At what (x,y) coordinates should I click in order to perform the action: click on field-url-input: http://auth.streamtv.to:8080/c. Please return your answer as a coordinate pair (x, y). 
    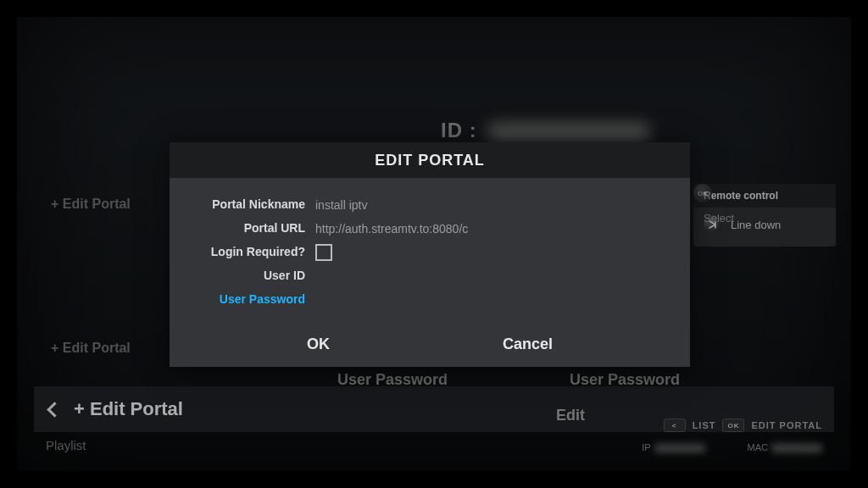
    Looking at the image, I should click on (503, 229).